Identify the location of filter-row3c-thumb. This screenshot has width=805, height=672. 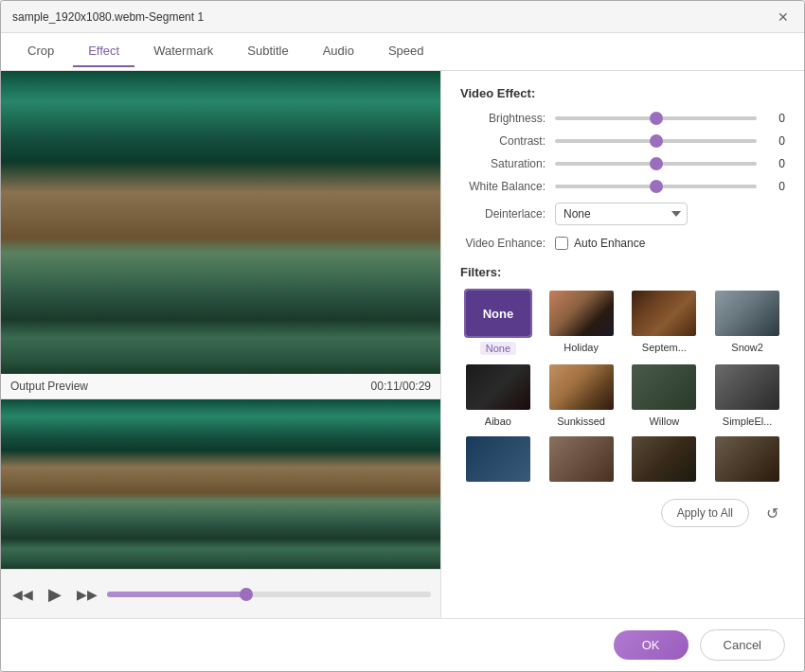
(664, 459).